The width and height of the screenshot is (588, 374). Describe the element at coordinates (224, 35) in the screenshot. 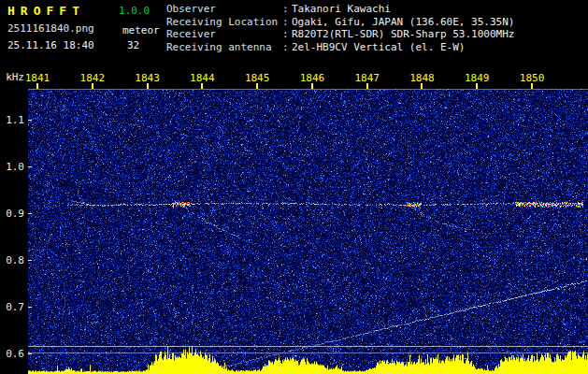

I see `info-label: Receiver` at that location.